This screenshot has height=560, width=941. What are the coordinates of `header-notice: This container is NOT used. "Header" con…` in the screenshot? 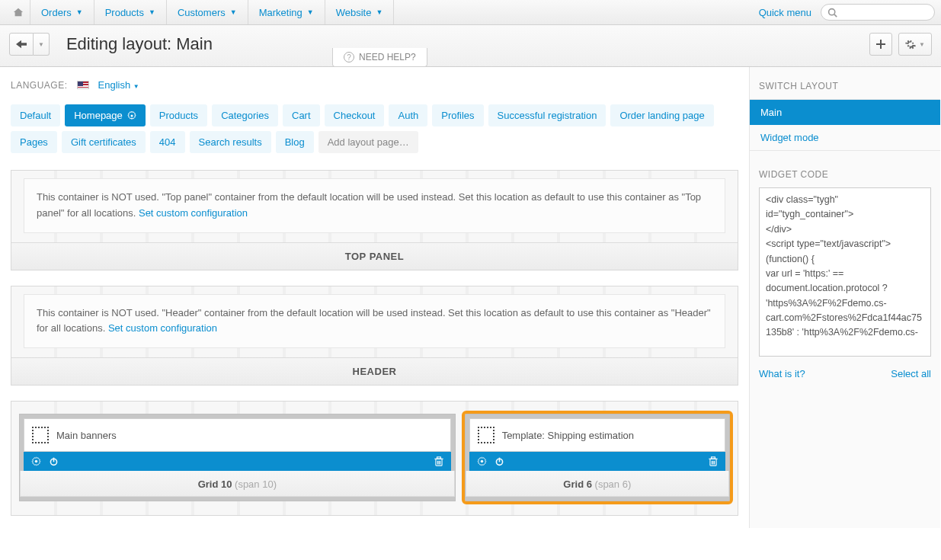 It's located at (375, 322).